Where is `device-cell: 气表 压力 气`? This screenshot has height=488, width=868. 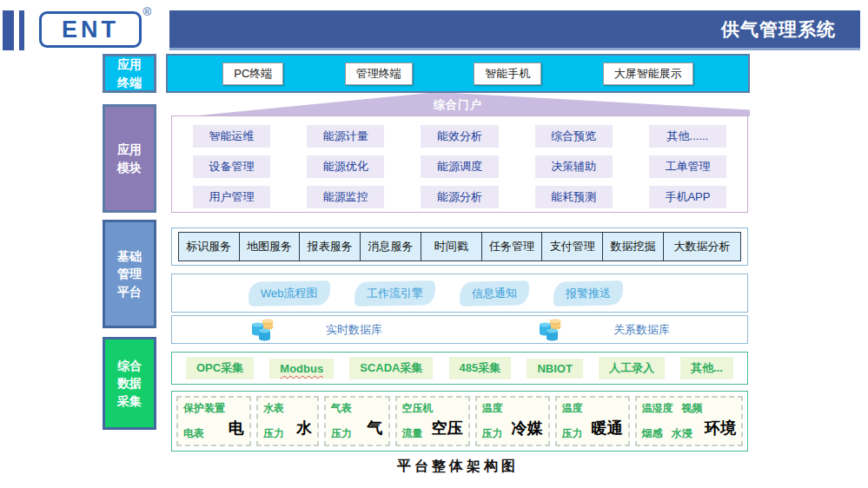
device-cell: 气表 压力 气 is located at coordinates (357, 421).